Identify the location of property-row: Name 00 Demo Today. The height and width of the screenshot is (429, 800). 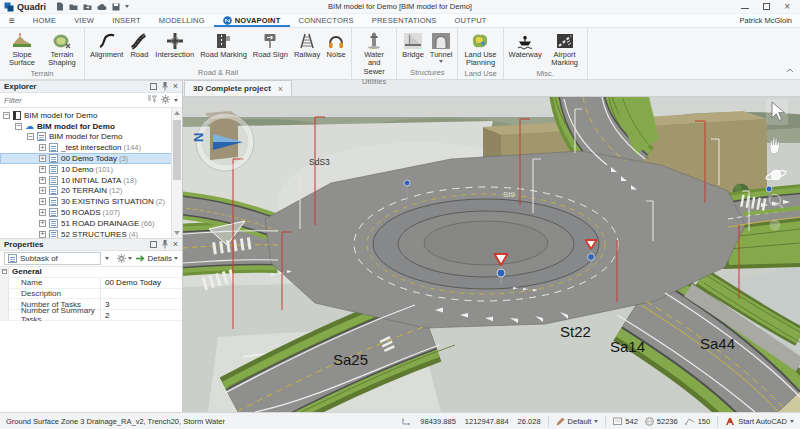
(91, 284).